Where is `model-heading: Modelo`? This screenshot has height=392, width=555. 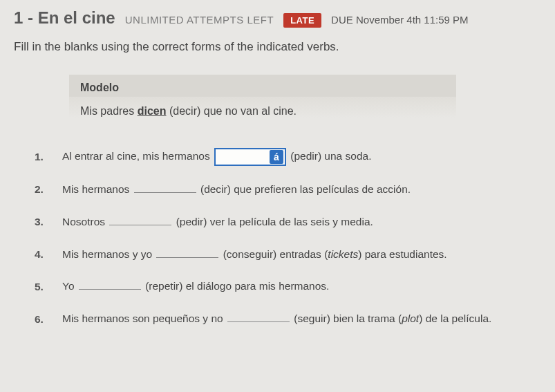
model-heading: Modelo is located at coordinates (263, 86).